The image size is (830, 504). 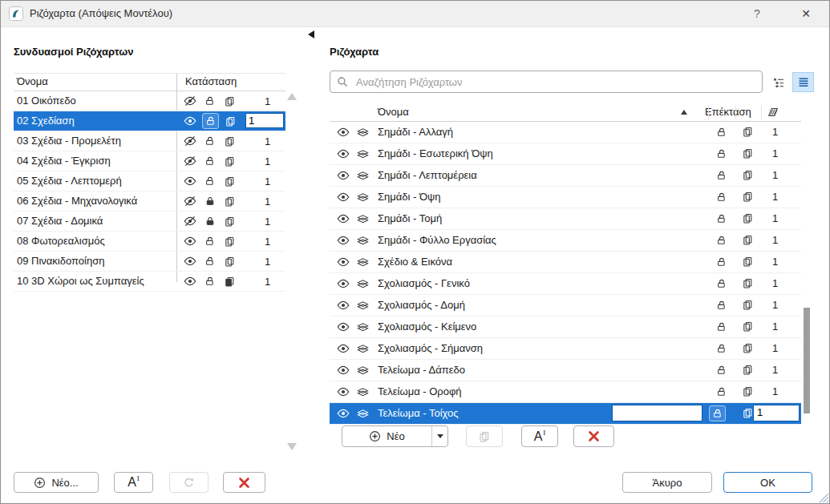 I want to click on layer-row: Τελείωμα - Δάπεδο 1, so click(x=565, y=370).